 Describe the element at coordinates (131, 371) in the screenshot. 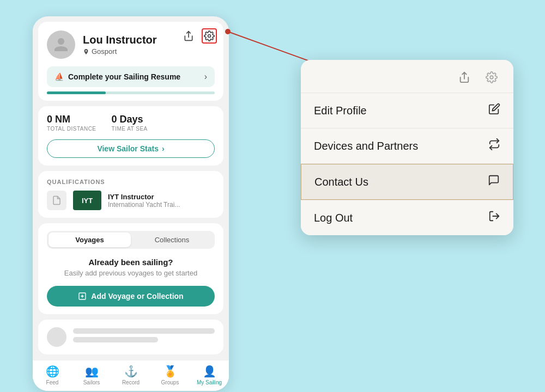

I see `record-icon: ⚓` at that location.